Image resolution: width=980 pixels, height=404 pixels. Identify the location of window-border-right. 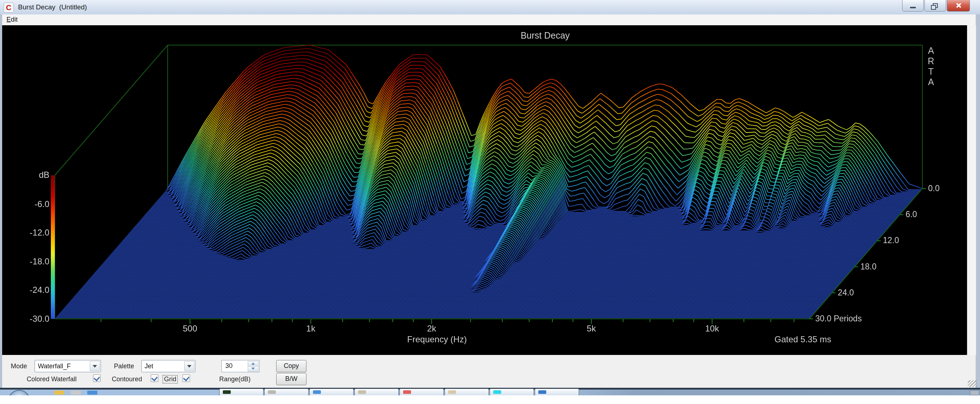
(978, 201).